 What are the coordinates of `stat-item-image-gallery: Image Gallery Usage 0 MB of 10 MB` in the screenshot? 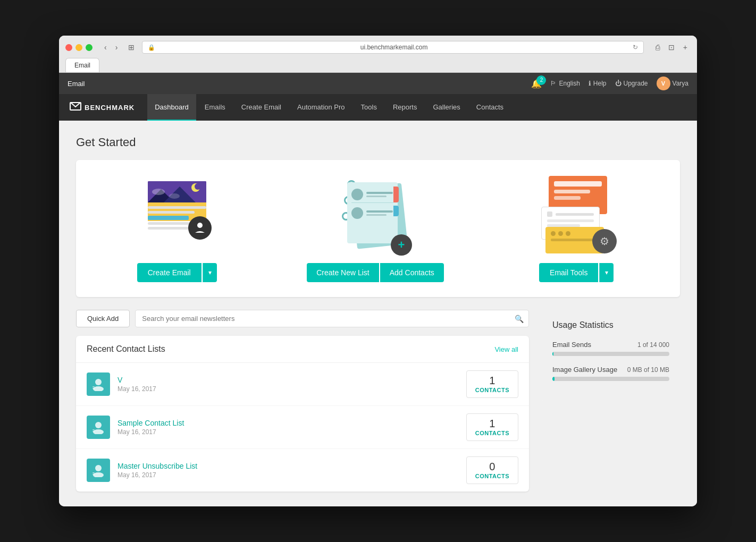 It's located at (611, 373).